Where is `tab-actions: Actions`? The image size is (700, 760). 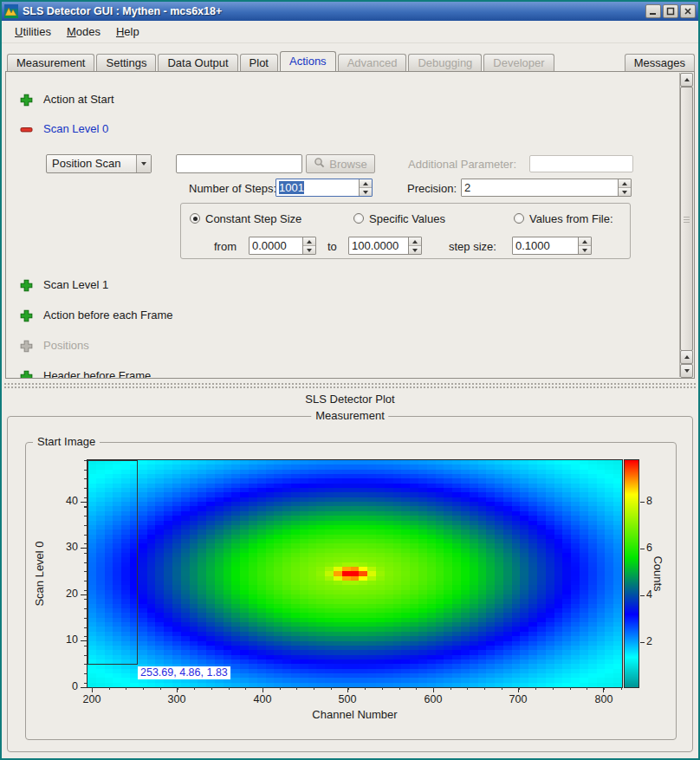 tab-actions: Actions is located at coordinates (308, 61).